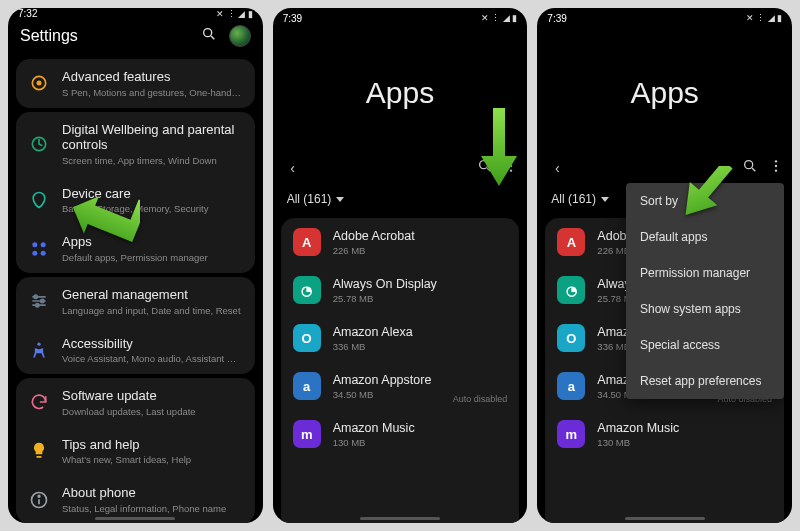 The height and width of the screenshot is (531, 800). I want to click on status-bar: 7:39 ✕ ⋮ ◢ ▮, so click(664, 18).